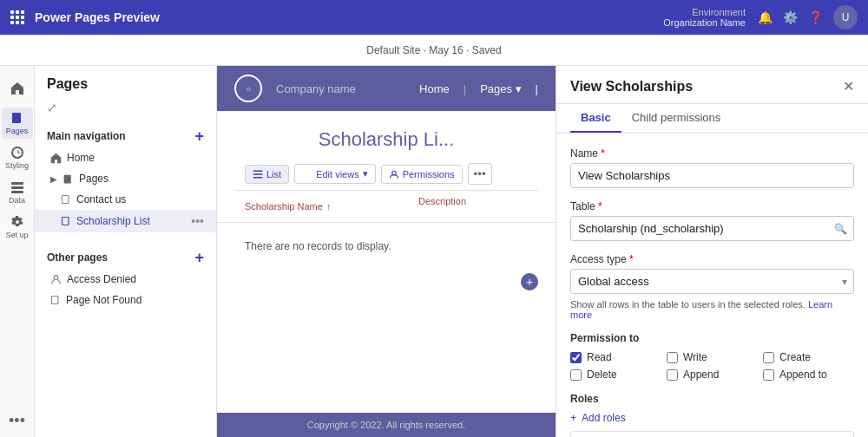  I want to click on table-header-row: Scholarship Name ↑ Description Applicati…, so click(386, 206).